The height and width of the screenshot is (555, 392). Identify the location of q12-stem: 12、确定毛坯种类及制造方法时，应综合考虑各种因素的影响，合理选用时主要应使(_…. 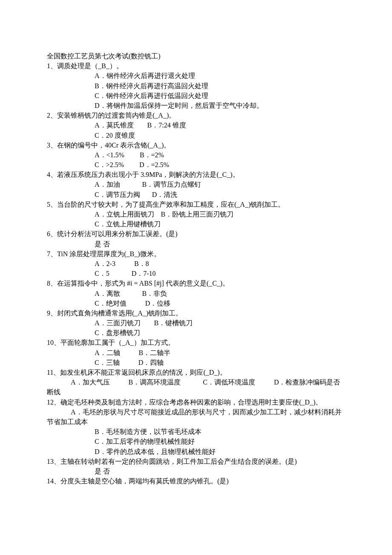
(196, 402).